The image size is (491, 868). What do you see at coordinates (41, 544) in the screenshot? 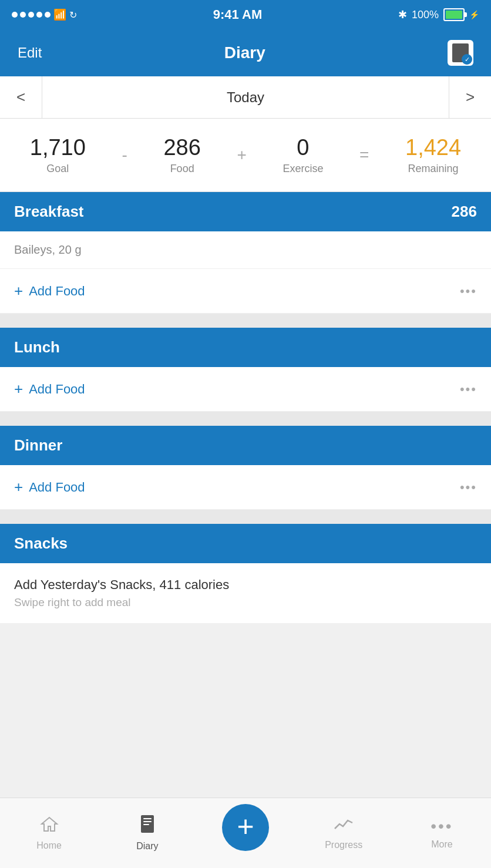
I see `snacks-title: Snacks` at bounding box center [41, 544].